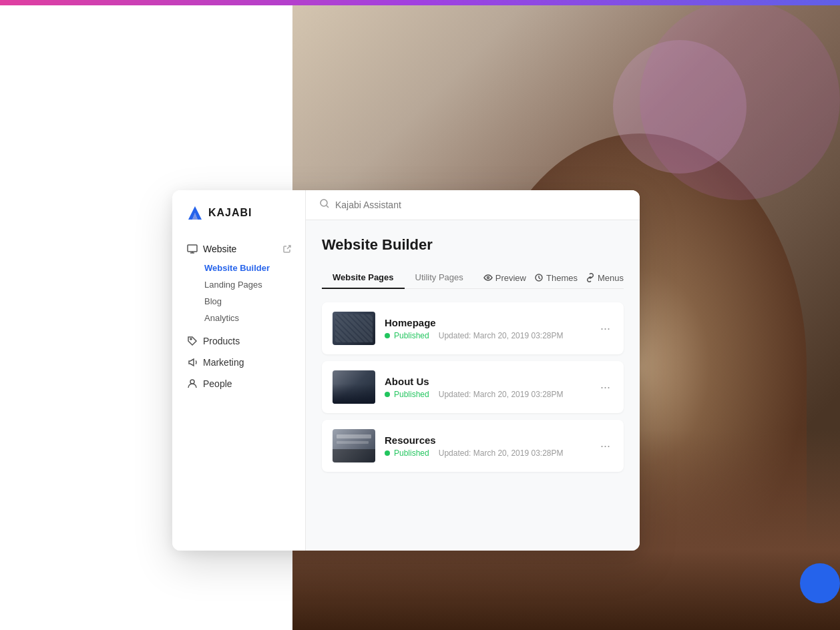 This screenshot has width=840, height=630. Describe the element at coordinates (239, 293) in the screenshot. I see `nav-sub-items-website: Website Builder Landing Pages Blog Analy…` at that location.